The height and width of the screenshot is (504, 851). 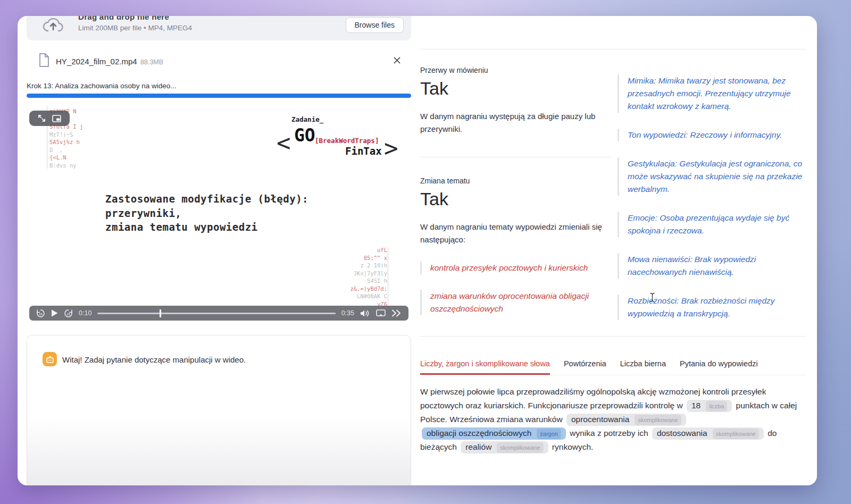 What do you see at coordinates (53, 26) in the screenshot?
I see `upload-cloud-icon` at bounding box center [53, 26].